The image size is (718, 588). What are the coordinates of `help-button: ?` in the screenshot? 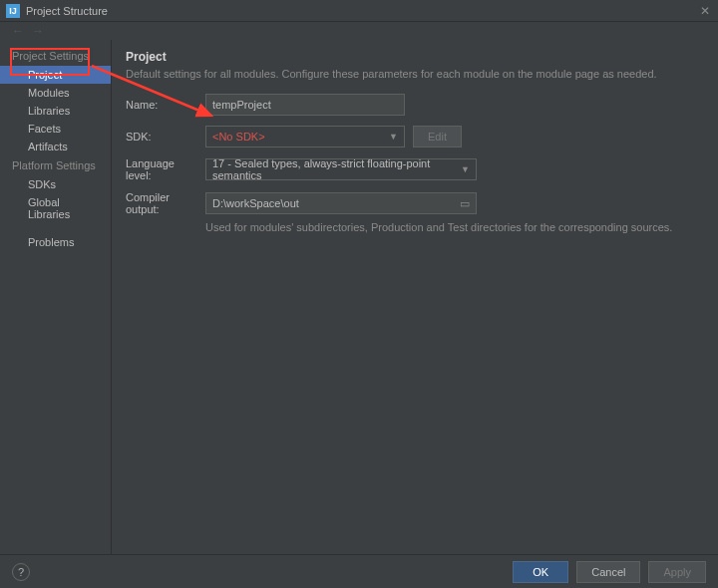 It's located at (21, 572).